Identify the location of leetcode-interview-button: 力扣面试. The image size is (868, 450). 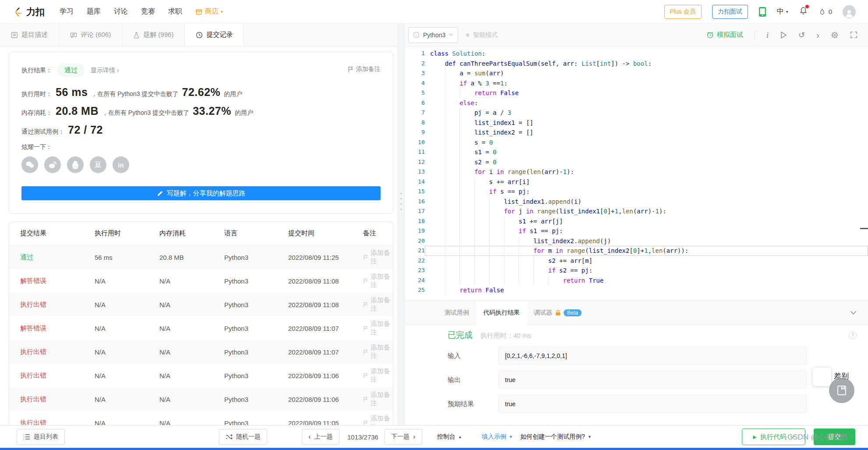
(730, 12).